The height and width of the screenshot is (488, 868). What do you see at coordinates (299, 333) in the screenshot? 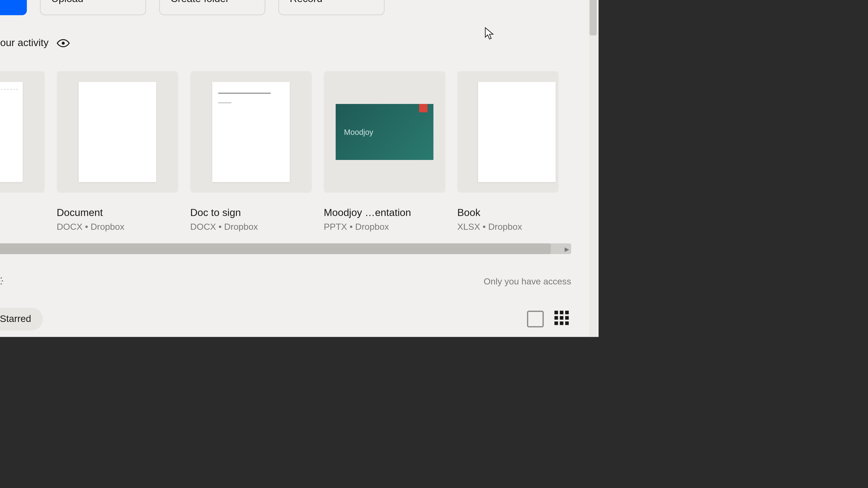
I see `column-header-name: Name ↑` at bounding box center [299, 333].